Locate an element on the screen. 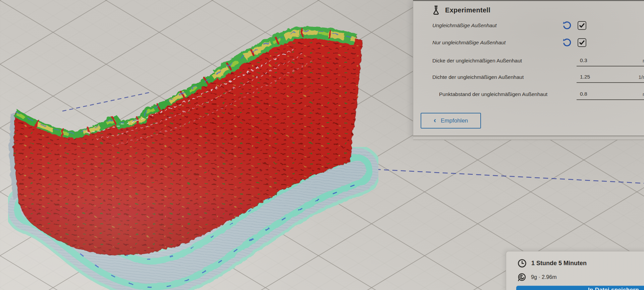  fuzzy-skin-thickness-input is located at coordinates (598, 60).